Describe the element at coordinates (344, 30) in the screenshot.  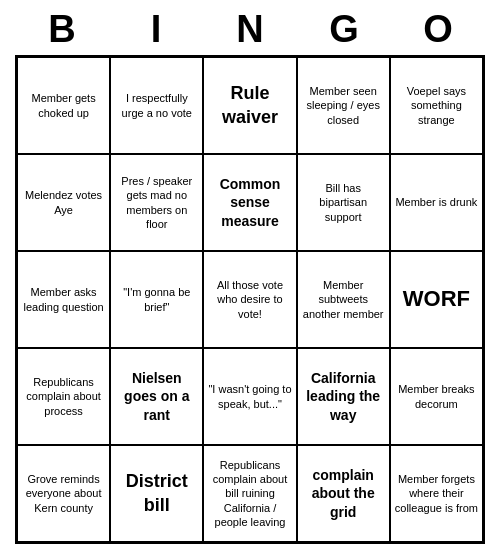
I see `letter-g: G` at that location.